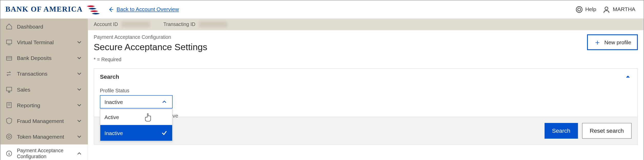 This screenshot has height=160, width=644. I want to click on profile-status-value: Inactive, so click(132, 102).